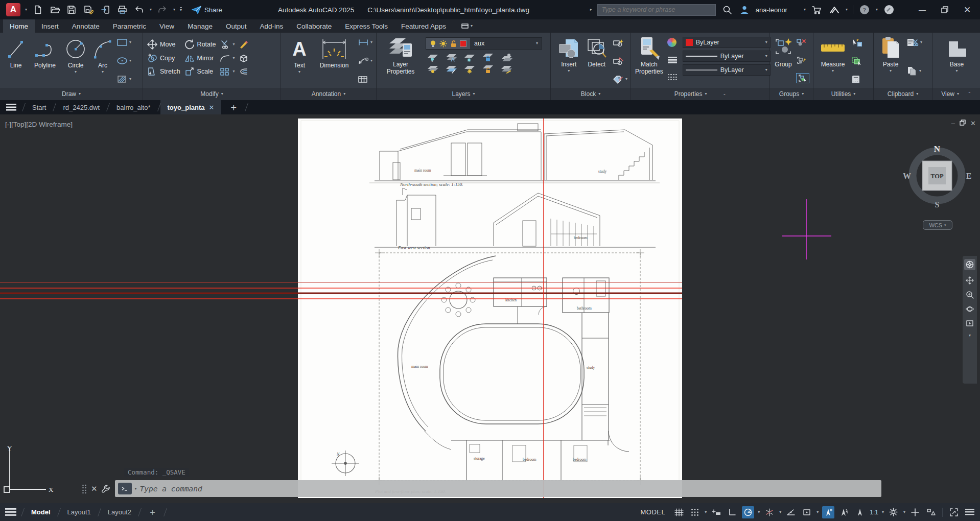  Describe the element at coordinates (653, 512) in the screenshot. I see `model-space-badge: MODEL` at that location.